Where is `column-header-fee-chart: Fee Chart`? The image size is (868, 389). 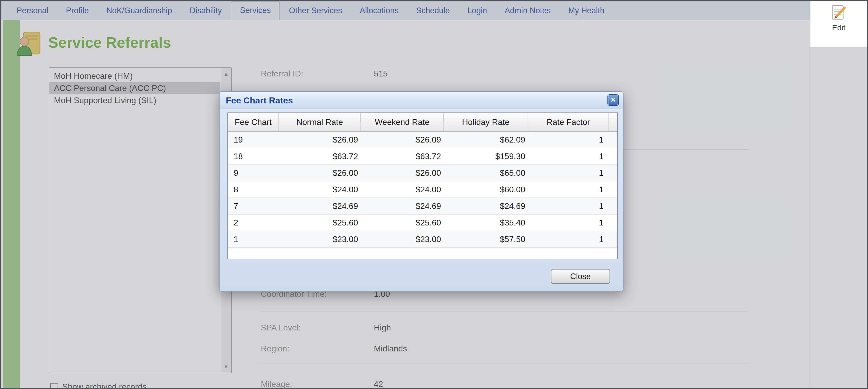
column-header-fee-chart: Fee Chart is located at coordinates (253, 122).